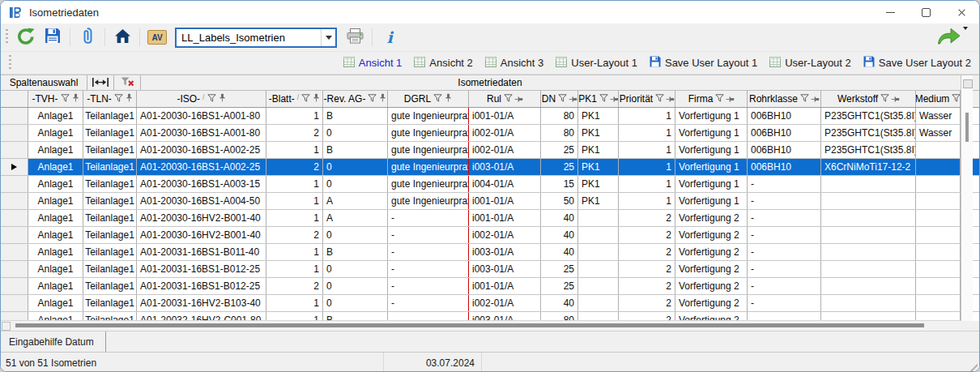  Describe the element at coordinates (948, 37) in the screenshot. I see `navigate-forward-button` at that location.